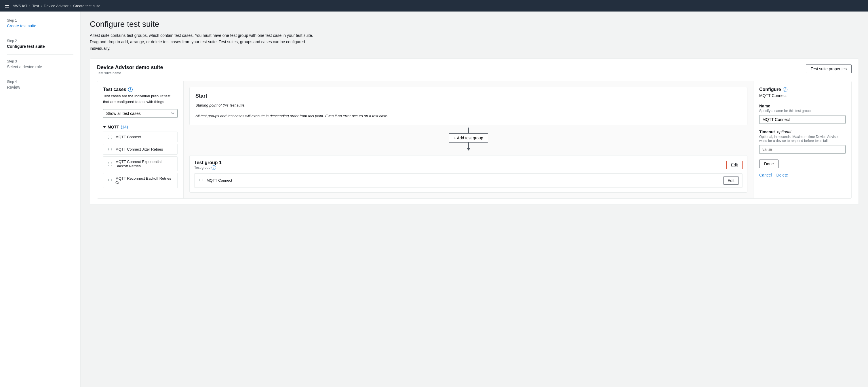 Image resolution: width=868 pixels, height=387 pixels. I want to click on mqtt-label: MQTT, so click(113, 127).